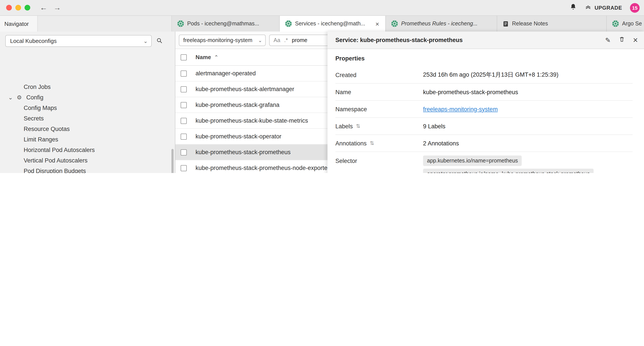 This screenshot has height=346, width=644. What do you see at coordinates (343, 92) in the screenshot?
I see `row-label-text: Name` at bounding box center [343, 92].